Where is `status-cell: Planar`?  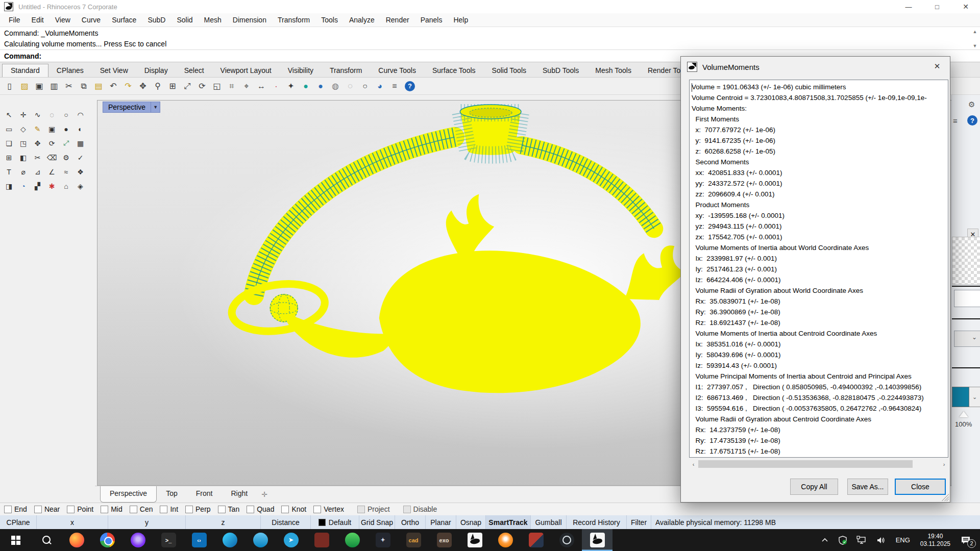
status-cell: Planar is located at coordinates (441, 522).